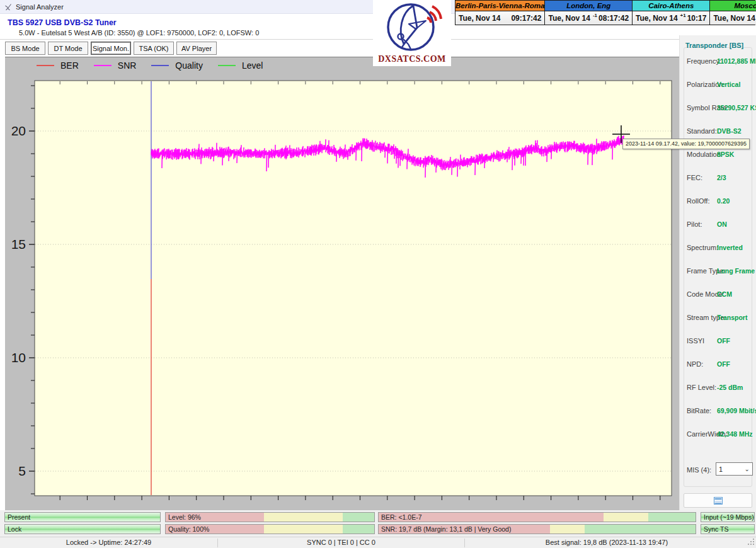 This screenshot has height=548, width=756. What do you see at coordinates (736, 61) in the screenshot?
I see `param-value: 11012,885 MHz` at bounding box center [736, 61].